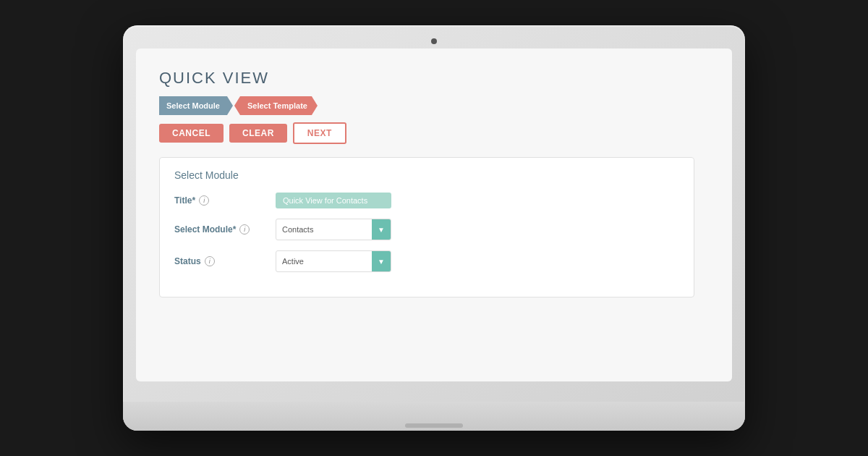  I want to click on next-button: NEXT, so click(320, 133).